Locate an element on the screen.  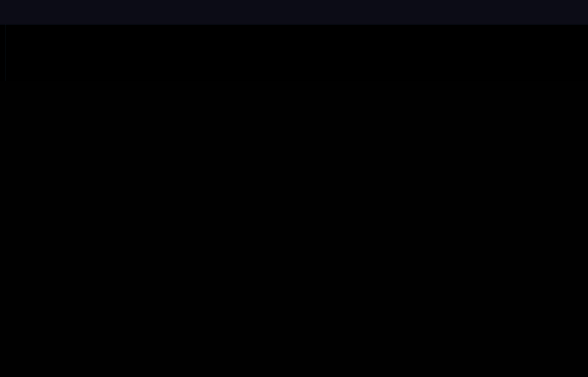
brand-text is located at coordinates (579, 5).